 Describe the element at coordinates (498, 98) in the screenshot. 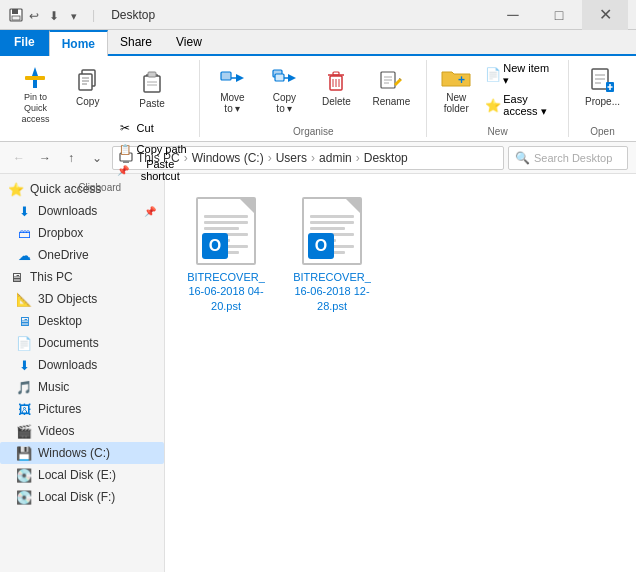

I see `new-group: + Newfolder 📄 New item ▾ ⭐ Easy access ▾…` at that location.